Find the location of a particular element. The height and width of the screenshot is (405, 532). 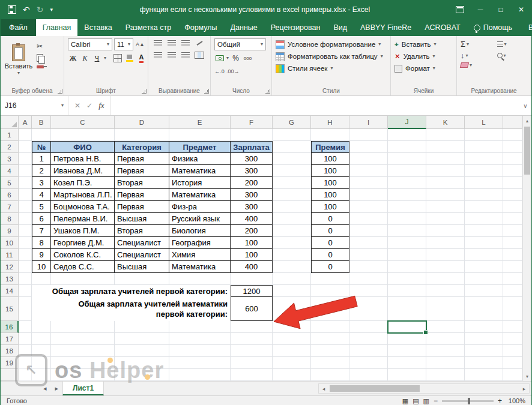

cell-L1 is located at coordinates (484, 135).